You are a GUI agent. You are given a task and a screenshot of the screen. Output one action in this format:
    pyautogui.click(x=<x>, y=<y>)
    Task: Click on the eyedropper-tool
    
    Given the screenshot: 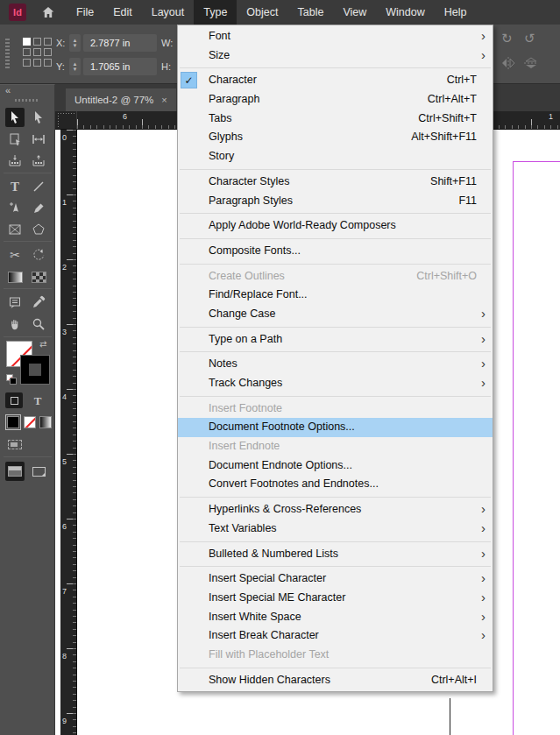 What is the action you would take?
    pyautogui.click(x=39, y=302)
    